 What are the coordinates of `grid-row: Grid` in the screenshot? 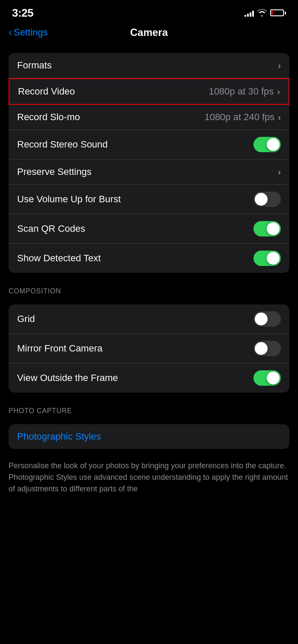 It's located at (149, 319).